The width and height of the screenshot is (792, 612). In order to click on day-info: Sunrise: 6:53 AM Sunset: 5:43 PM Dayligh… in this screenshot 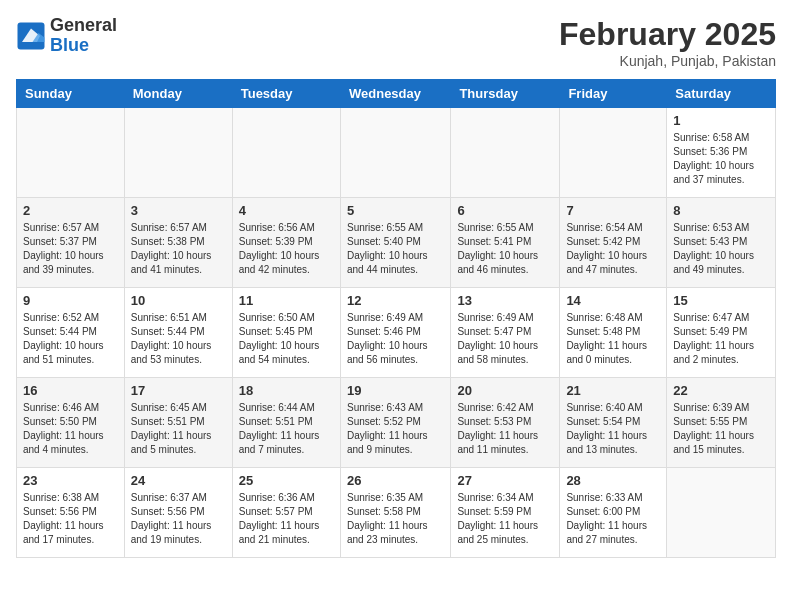, I will do `click(721, 249)`.